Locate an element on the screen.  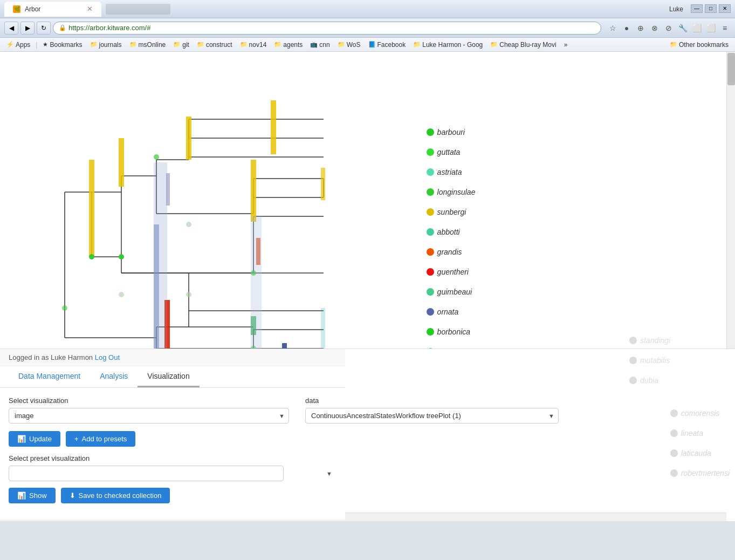
extension-icon3: ⊘ is located at coordinates (669, 28).